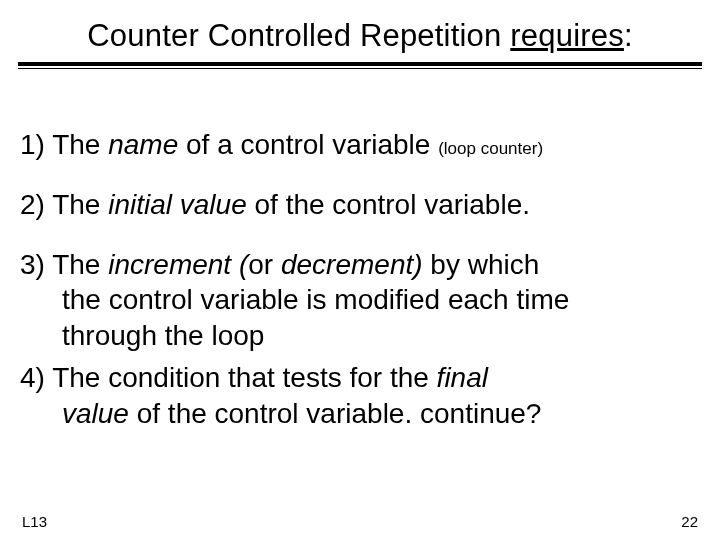  I want to click on p3-line3: through the loop, so click(360, 336).